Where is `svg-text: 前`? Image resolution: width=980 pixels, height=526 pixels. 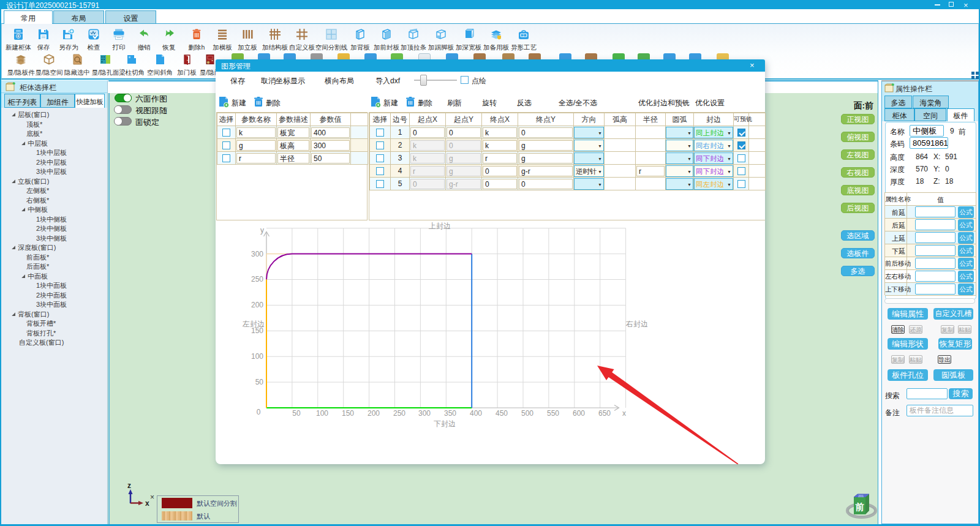
svg-text: 前 is located at coordinates (860, 507).